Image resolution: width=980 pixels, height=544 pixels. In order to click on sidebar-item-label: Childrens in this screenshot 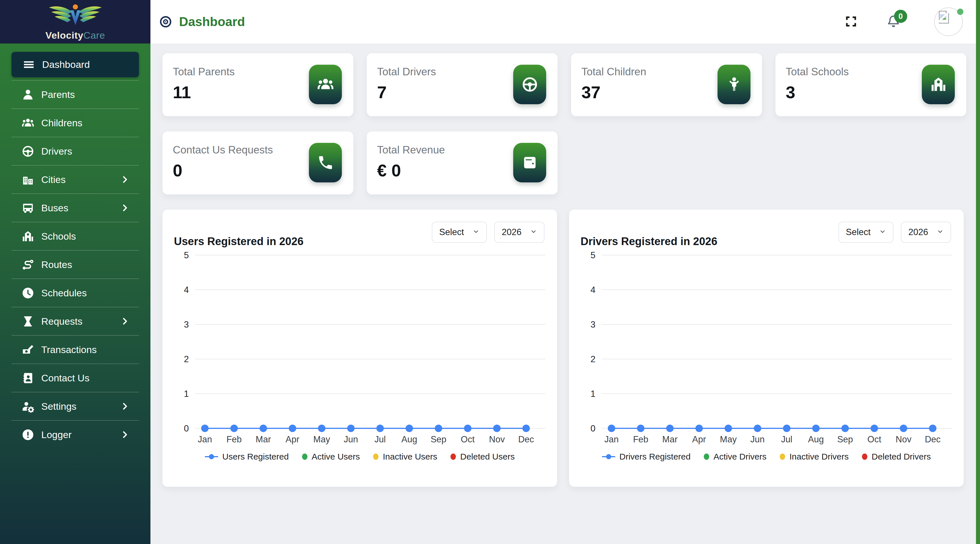, I will do `click(62, 123)`.